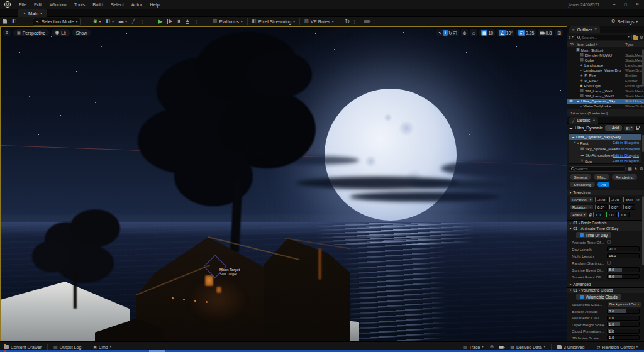 This screenshot has width=644, height=352. What do you see at coordinates (572, 45) in the screenshot?
I see `visibility-column-icon` at bounding box center [572, 45].